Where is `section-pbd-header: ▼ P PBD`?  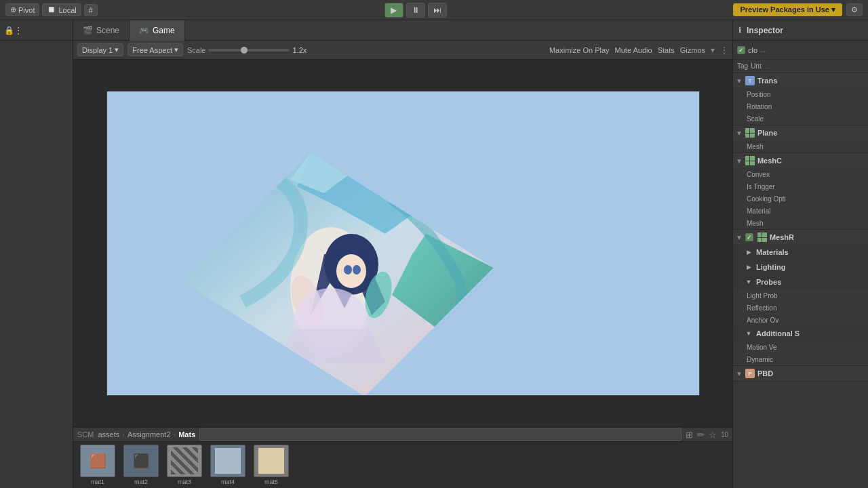
section-pbd-header: ▼ P PBD is located at coordinates (800, 373).